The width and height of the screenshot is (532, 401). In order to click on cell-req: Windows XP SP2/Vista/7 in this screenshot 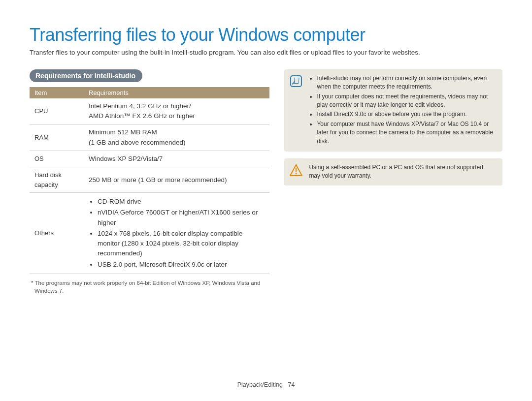, I will do `click(176, 158)`.